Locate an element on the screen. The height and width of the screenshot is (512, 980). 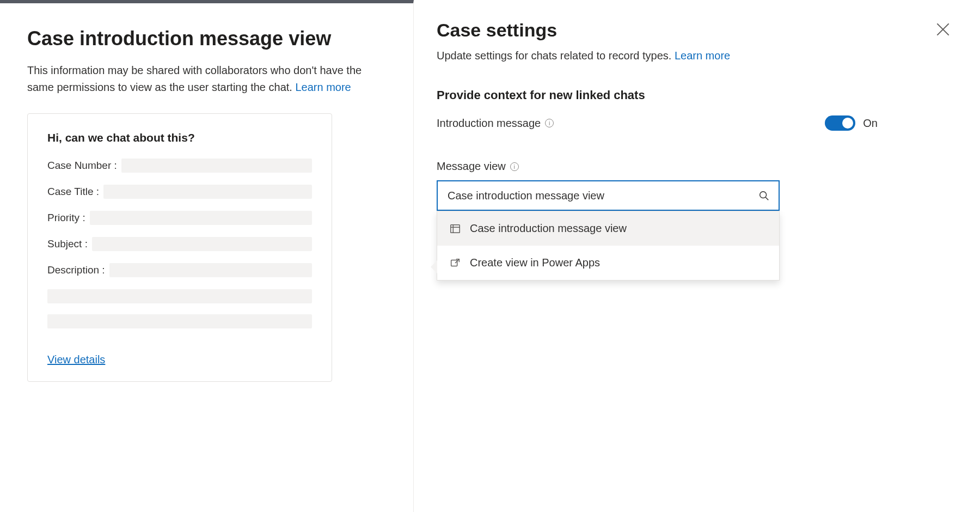
option-label: Case introduction message view is located at coordinates (548, 229).